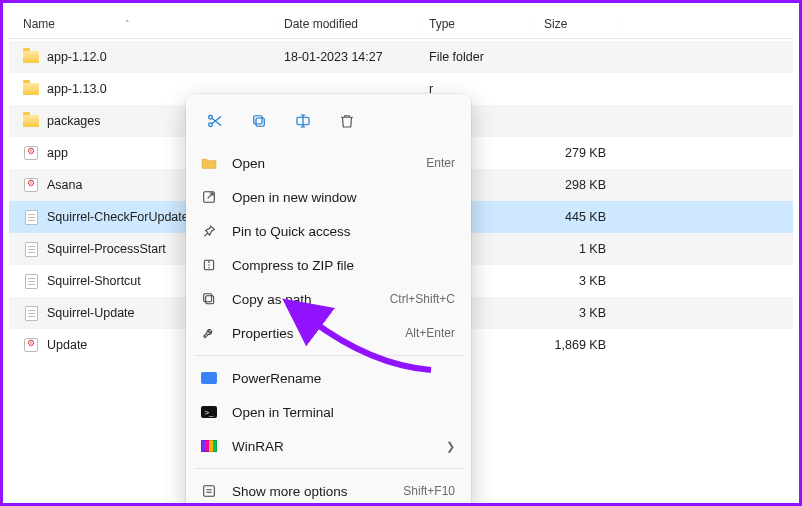  Describe the element at coordinates (332, 446) in the screenshot. I see `menu-winrar-label: WinRAR` at that location.